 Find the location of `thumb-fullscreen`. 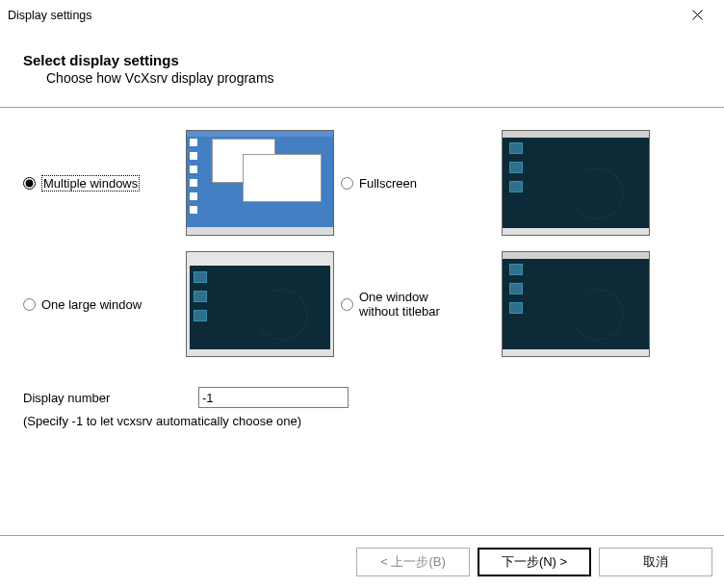

thumb-fullscreen is located at coordinates (576, 183).